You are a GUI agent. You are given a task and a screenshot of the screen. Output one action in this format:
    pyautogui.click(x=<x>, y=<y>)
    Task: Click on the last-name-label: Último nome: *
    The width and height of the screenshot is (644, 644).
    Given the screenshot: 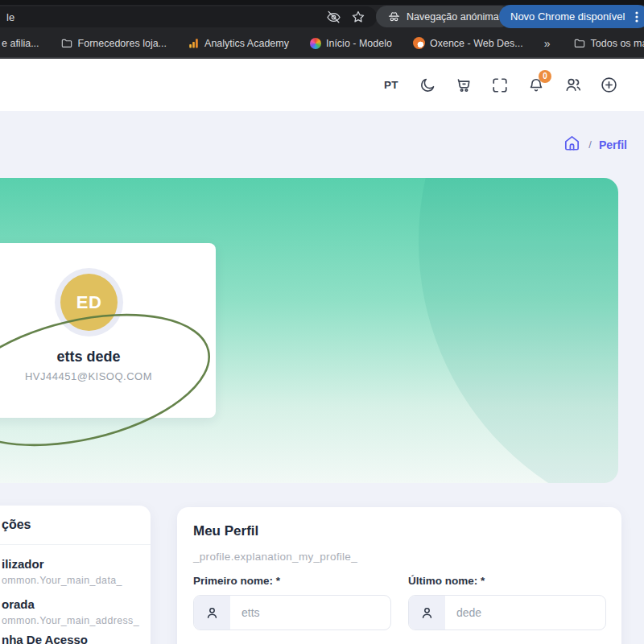 What is the action you would take?
    pyautogui.click(x=507, y=581)
    